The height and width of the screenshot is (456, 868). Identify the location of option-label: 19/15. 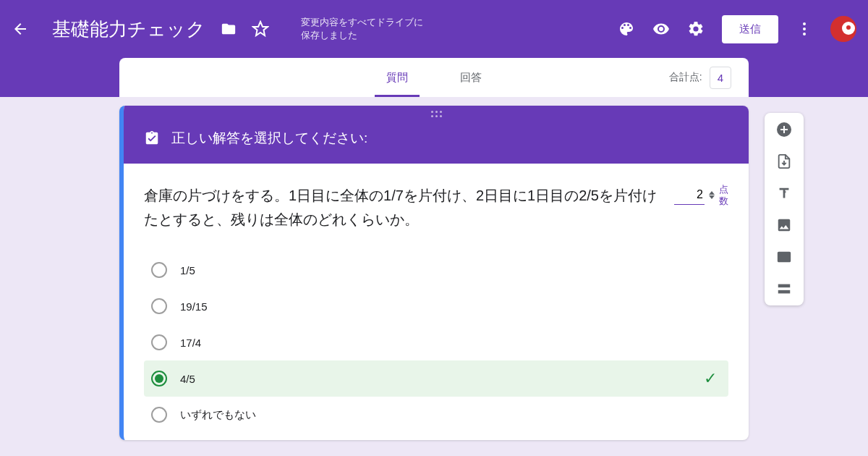
(194, 307).